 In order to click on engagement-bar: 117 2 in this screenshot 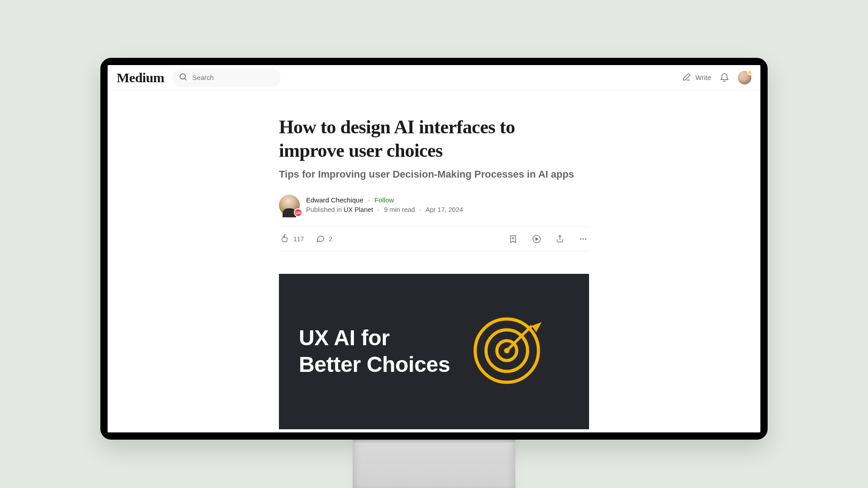, I will do `click(434, 239)`.